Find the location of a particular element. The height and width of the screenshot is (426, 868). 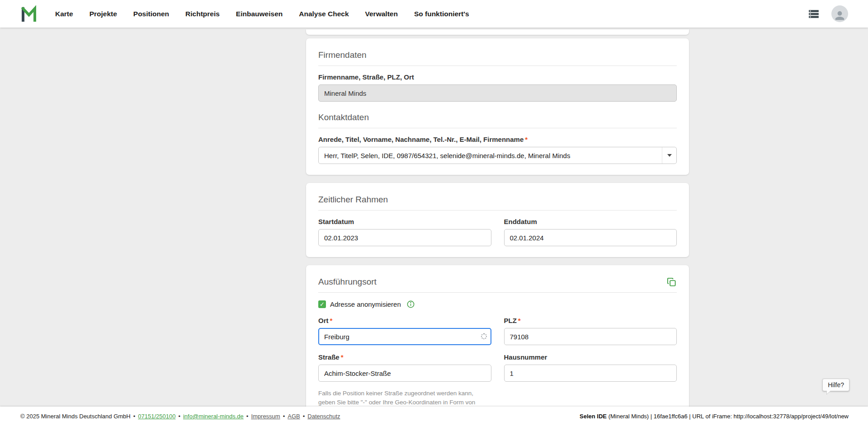

page-footer: © 2025 Mineral Minds Deutschland GmbH • … is located at coordinates (434, 417).